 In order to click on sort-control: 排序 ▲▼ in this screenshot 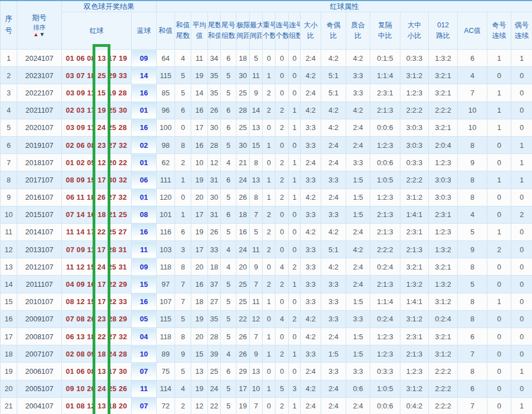, I will do `click(39, 30)`.